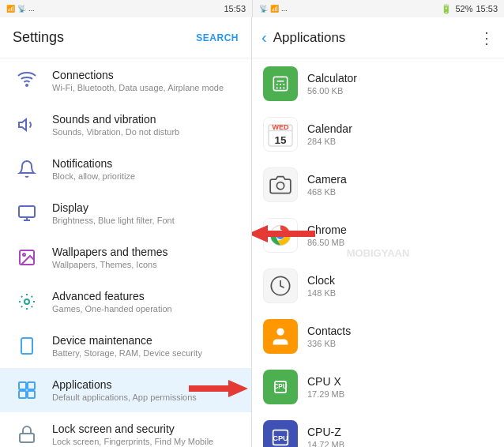  Describe the element at coordinates (252, 9) in the screenshot. I see `status-bars: 📶 📡 ... 15:53 📡 📶 ... 🔋 52% 15:53` at that location.